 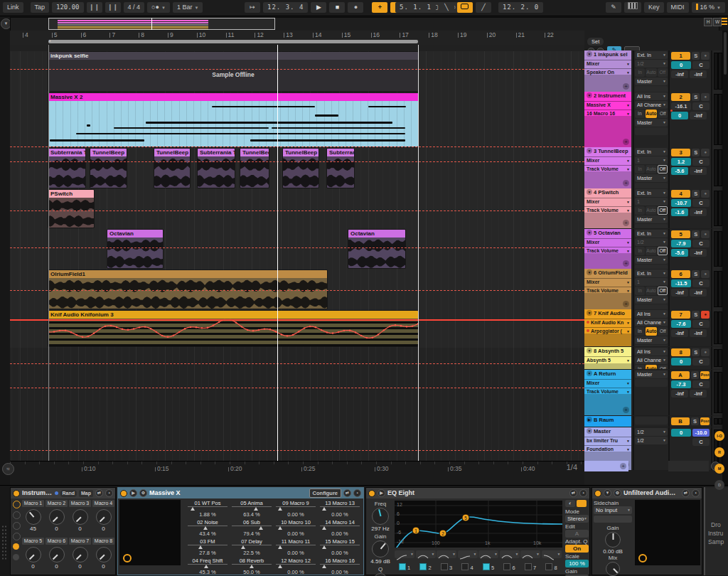 What do you see at coordinates (608, 323) in the screenshot?
I see `track-device-select: Knif Audio Kn▼` at bounding box center [608, 323].